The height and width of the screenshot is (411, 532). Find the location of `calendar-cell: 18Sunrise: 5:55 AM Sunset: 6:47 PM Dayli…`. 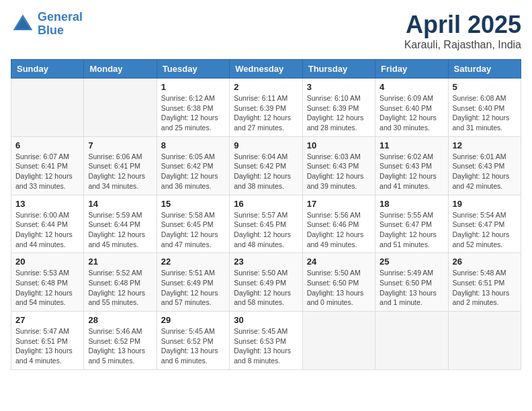

calendar-cell: 18Sunrise: 5:55 AM Sunset: 6:47 PM Dayli… is located at coordinates (412, 224).